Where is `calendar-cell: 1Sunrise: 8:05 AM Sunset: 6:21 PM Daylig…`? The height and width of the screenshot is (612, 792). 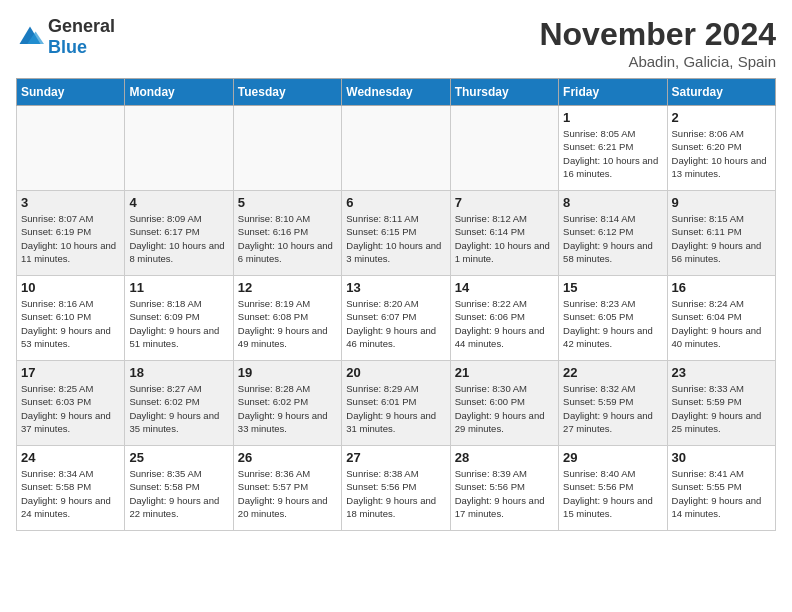 calendar-cell: 1Sunrise: 8:05 AM Sunset: 6:21 PM Daylig… is located at coordinates (613, 148).